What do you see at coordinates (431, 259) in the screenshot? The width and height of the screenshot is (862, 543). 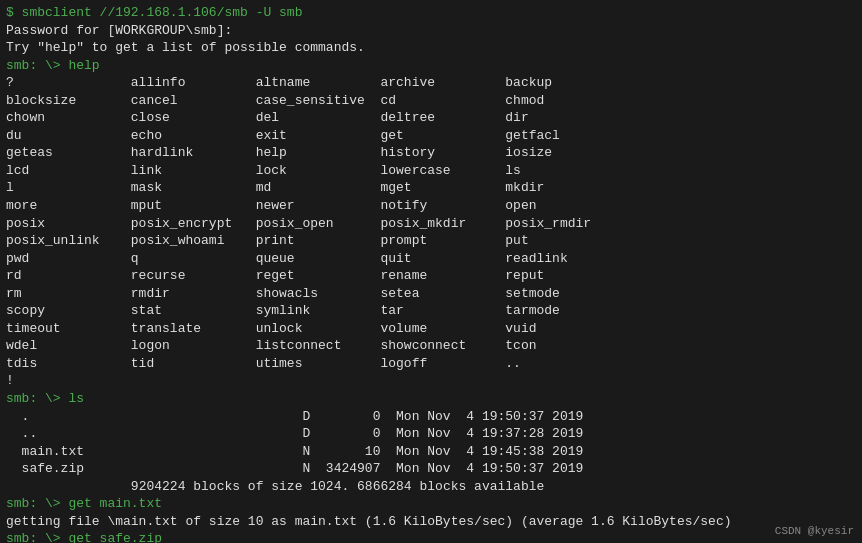 I see `line-15: pwd q queue quit readlink` at bounding box center [431, 259].